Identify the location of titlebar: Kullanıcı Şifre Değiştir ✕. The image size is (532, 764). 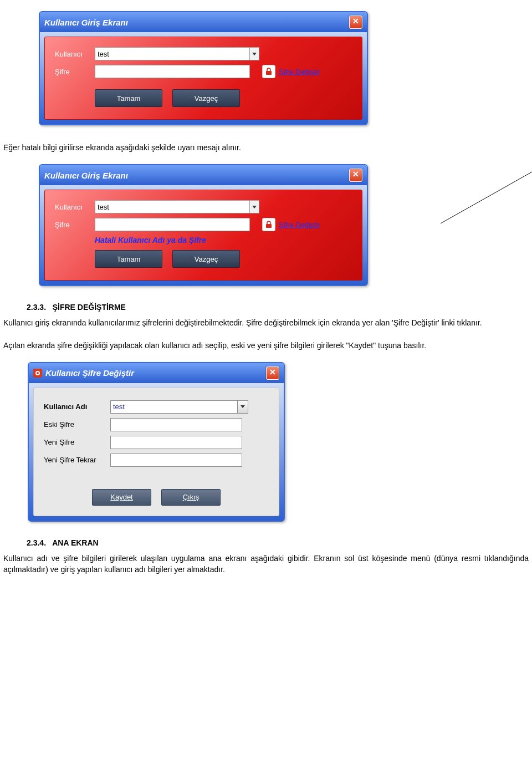
(156, 373).